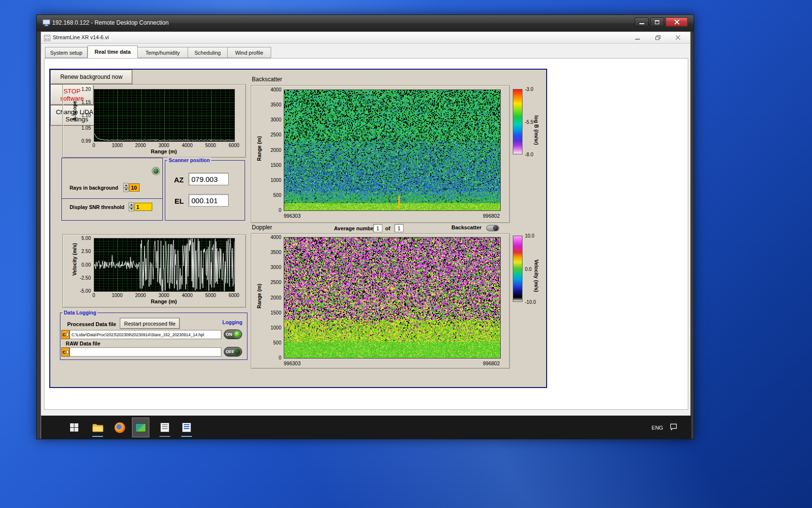  What do you see at coordinates (92, 324) in the screenshot?
I see `processed-data-file-label: Processed Data file` at bounding box center [92, 324].